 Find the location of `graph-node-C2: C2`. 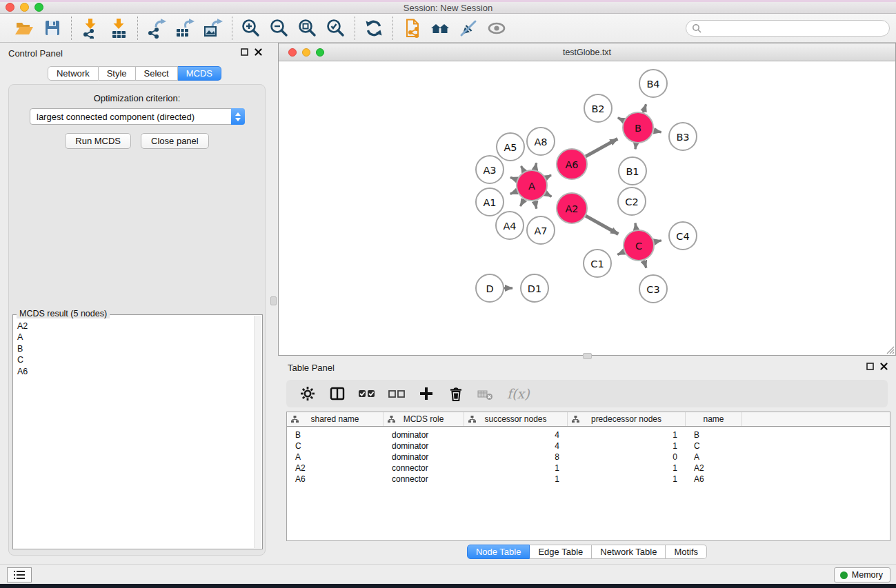

graph-node-C2: C2 is located at coordinates (632, 201).